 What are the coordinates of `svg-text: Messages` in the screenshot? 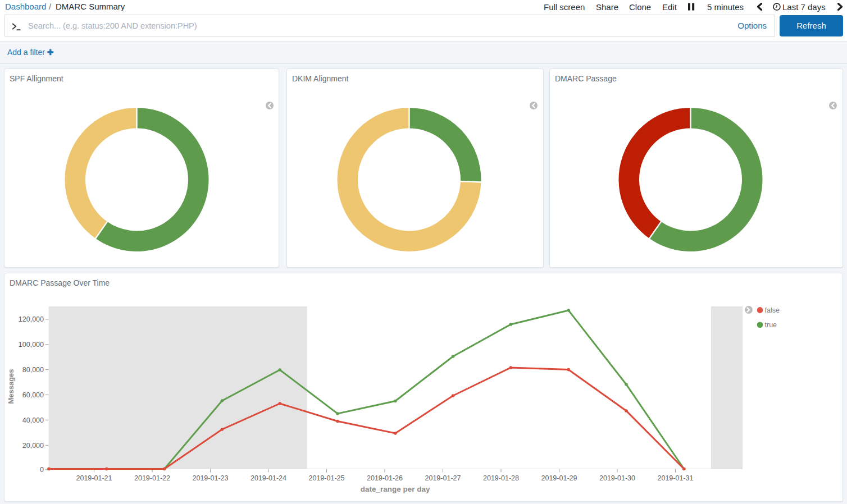 It's located at (11, 386).